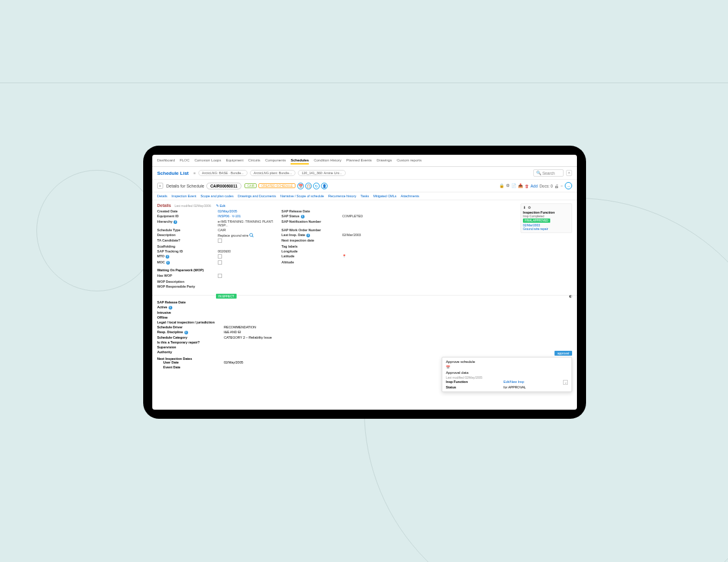 This screenshot has height=562, width=728. Describe the element at coordinates (164, 205) in the screenshot. I see `details-heading: Details` at that location.